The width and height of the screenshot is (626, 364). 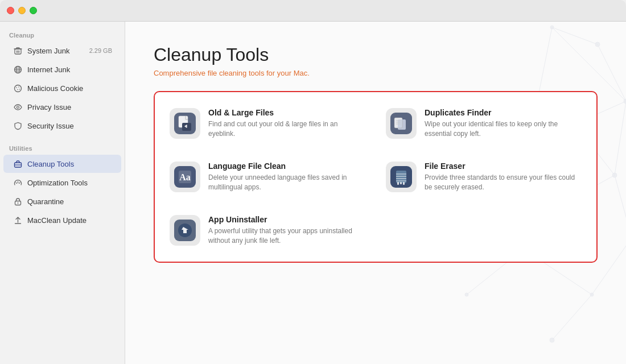 I want to click on sidebar-item-cleanup-tools: Cleanup Tools, so click(x=63, y=164).